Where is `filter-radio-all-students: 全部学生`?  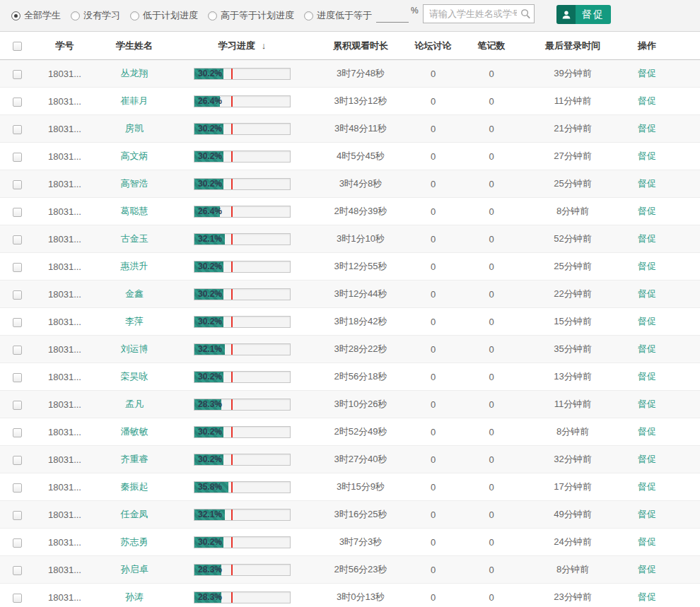
filter-radio-all-students: 全部学生 is located at coordinates (36, 16).